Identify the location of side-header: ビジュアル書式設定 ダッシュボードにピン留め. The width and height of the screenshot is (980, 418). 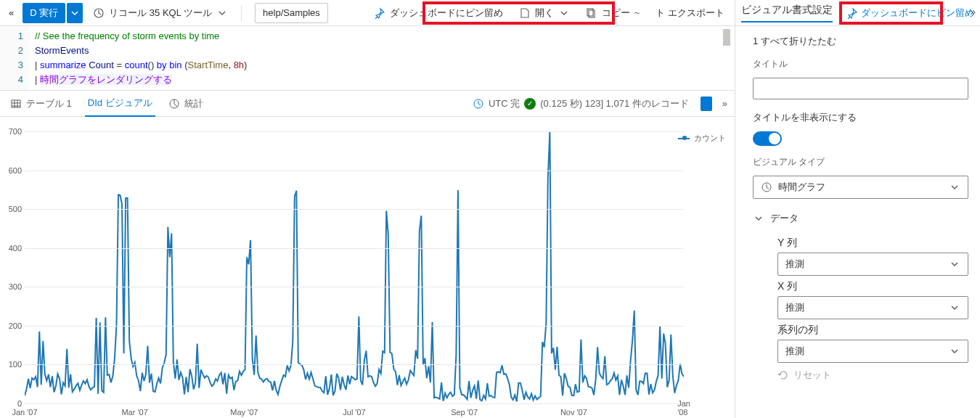
(858, 13).